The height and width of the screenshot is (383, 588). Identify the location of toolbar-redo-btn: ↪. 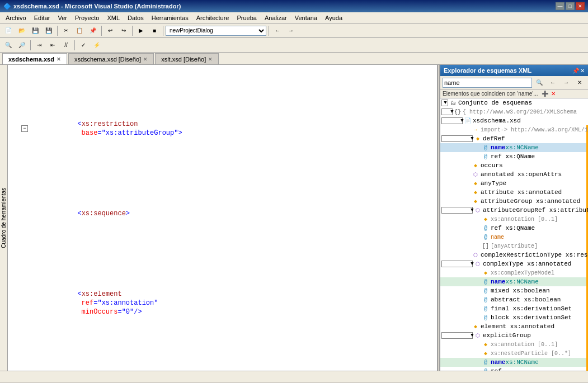
(124, 31).